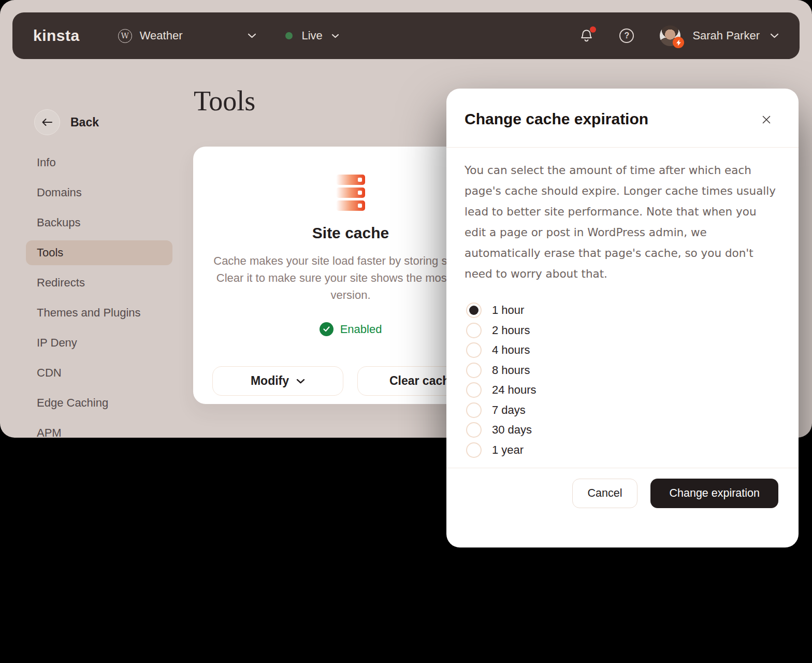  Describe the element at coordinates (766, 120) in the screenshot. I see `close-icon` at that location.